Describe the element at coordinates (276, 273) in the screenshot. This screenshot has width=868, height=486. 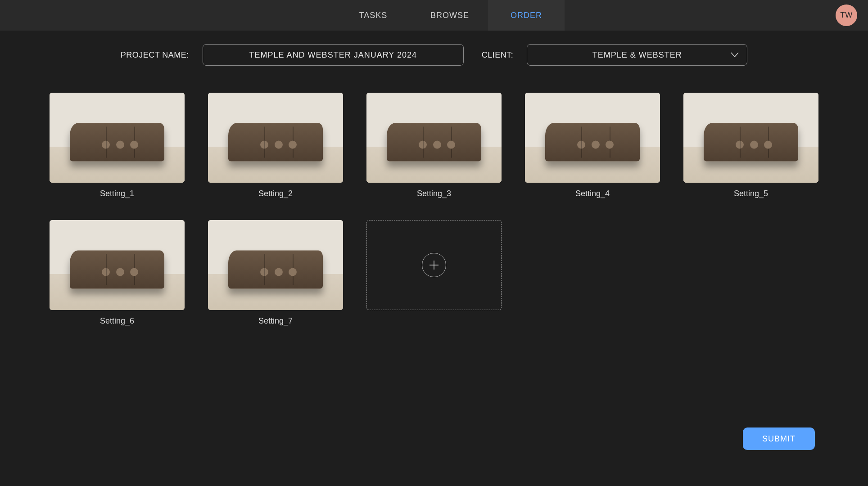
I see `setting-card: Setting_7` at that location.